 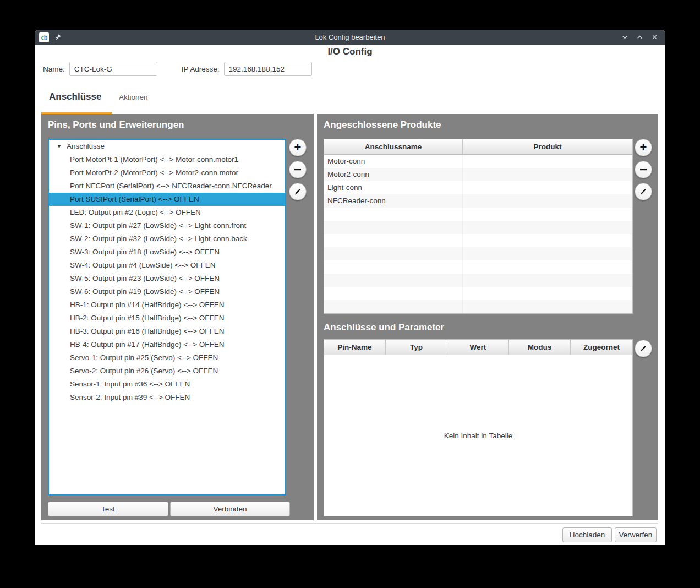 I want to click on ip-label: IP Adresse:, so click(x=200, y=69).